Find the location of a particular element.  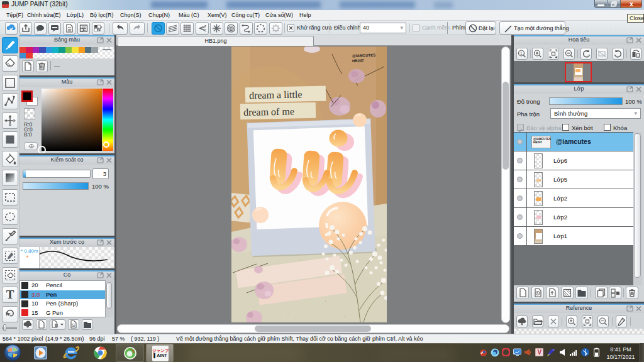

svg-text: 1 is located at coordinates (521, 53).